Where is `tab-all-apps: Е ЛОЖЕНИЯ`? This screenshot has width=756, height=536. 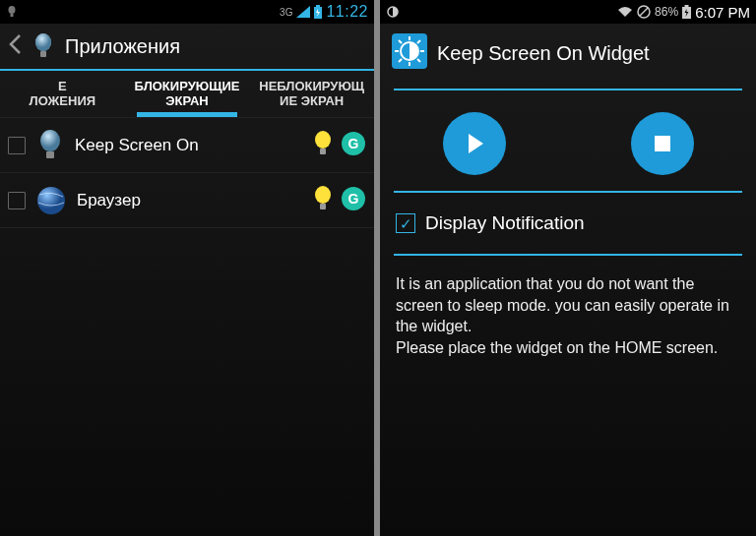
tab-all-apps: Е ЛОЖЕНИЯ is located at coordinates (63, 94).